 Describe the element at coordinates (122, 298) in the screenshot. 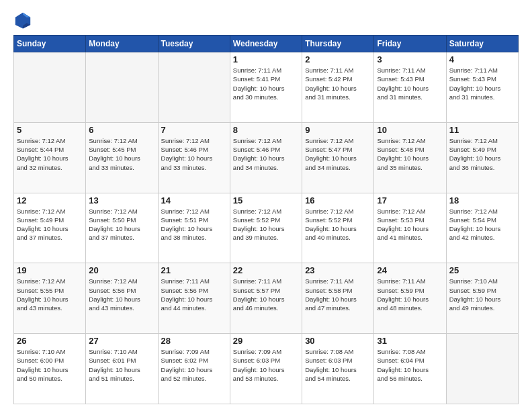

I see `calendar-cell: 20Sunrise: 7:12 AM Sunset: 5:56 PM Dayli…` at that location.